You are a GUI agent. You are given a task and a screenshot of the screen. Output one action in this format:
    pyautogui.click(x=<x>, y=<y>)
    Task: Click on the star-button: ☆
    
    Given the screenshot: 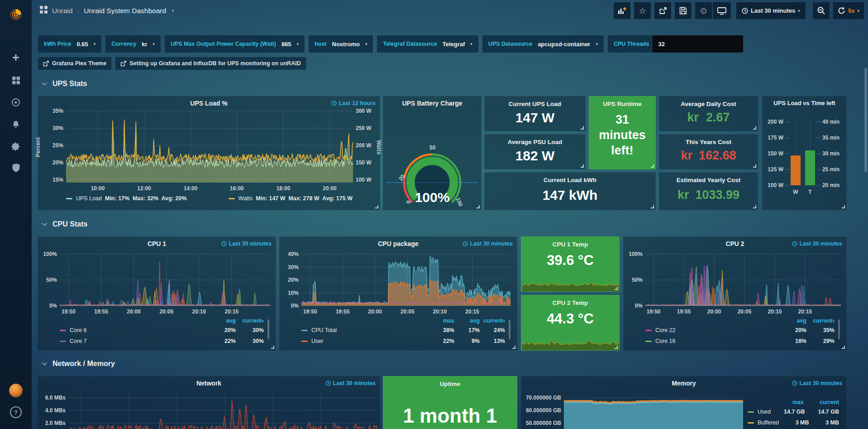 What is the action you would take?
    pyautogui.click(x=643, y=11)
    